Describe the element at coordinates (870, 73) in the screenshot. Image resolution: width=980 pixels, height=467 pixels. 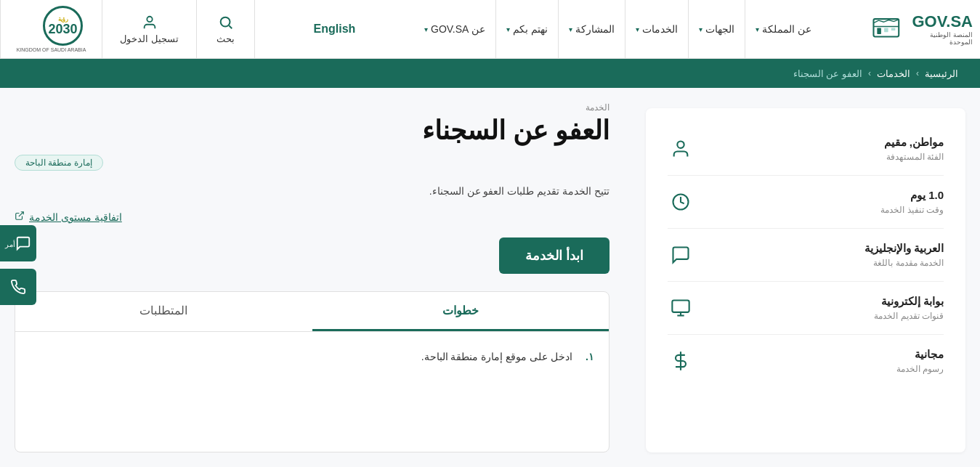
I see `breadcrumb-sep-2: ›` at that location.